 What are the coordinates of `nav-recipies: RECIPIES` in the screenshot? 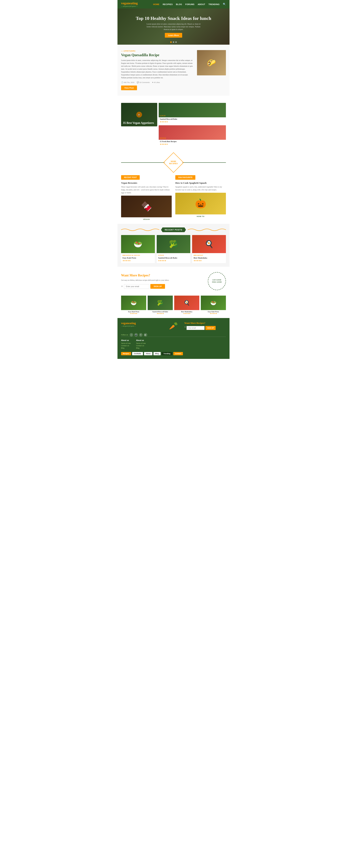 It's located at (168, 4).